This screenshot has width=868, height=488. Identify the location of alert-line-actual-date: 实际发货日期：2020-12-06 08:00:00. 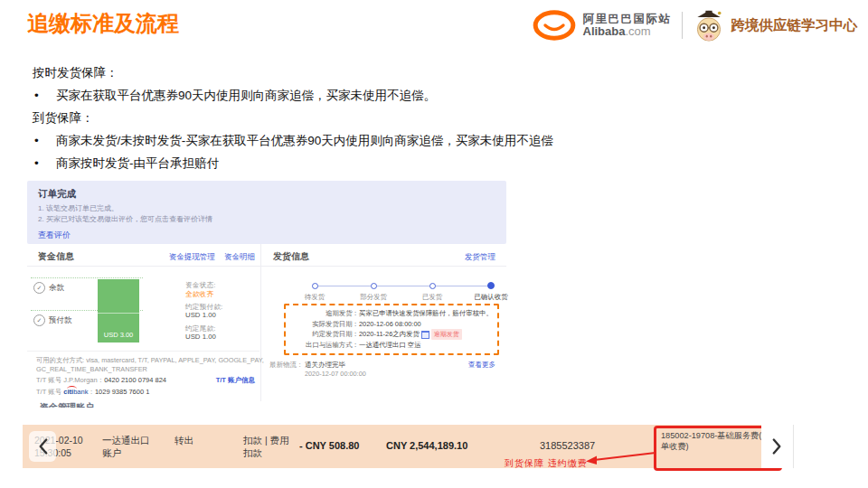
(392, 324).